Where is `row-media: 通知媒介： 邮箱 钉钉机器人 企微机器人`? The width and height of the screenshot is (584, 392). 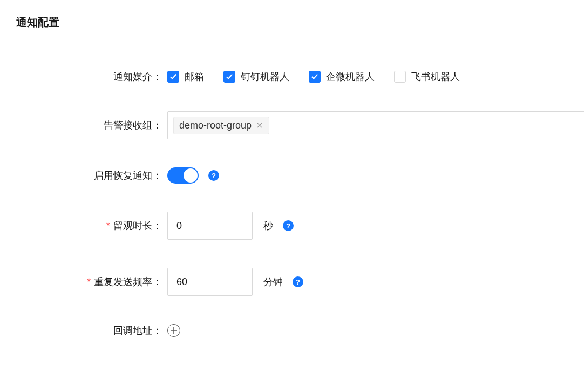 row-media: 通知媒介： 邮箱 钉钉机器人 企微机器人 is located at coordinates (292, 77).